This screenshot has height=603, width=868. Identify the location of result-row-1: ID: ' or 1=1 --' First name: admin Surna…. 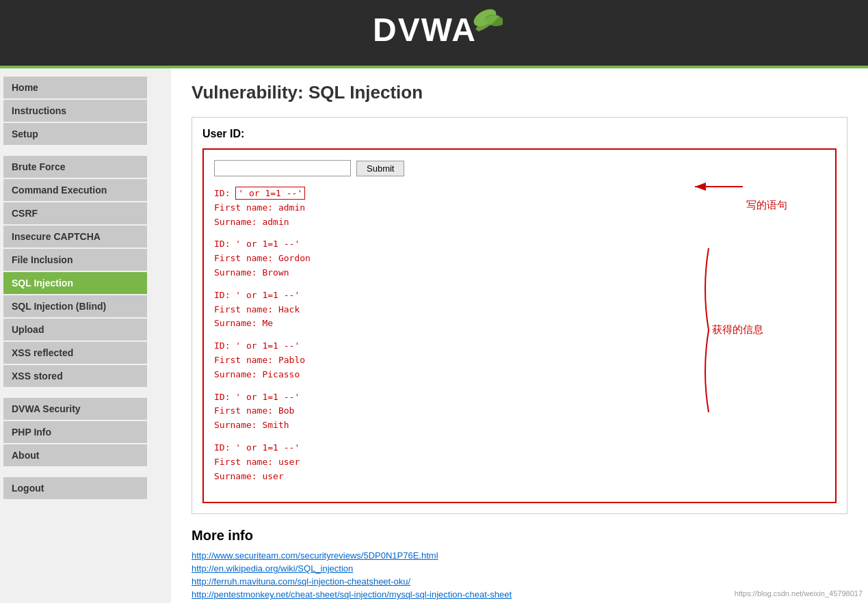
(451, 208).